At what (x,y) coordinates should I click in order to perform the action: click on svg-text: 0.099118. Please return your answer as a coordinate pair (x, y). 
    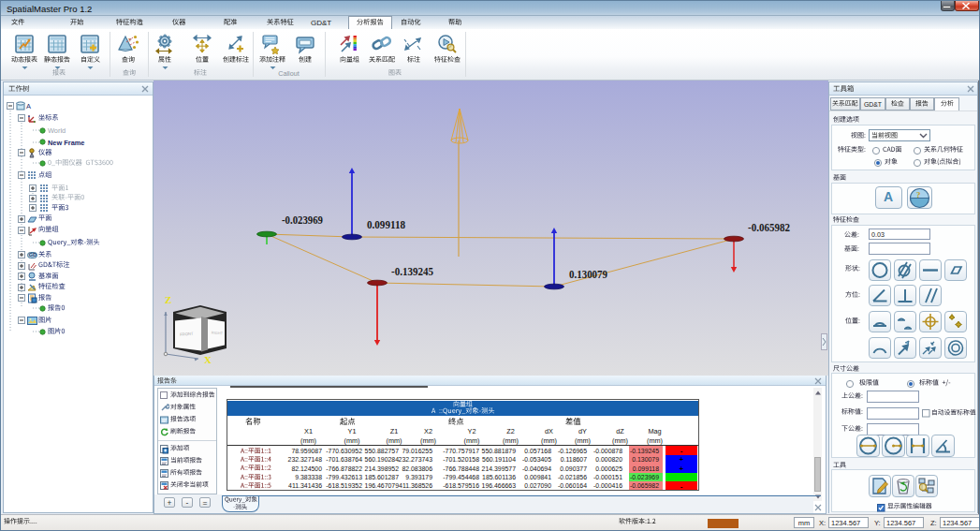
    Looking at the image, I should click on (386, 225).